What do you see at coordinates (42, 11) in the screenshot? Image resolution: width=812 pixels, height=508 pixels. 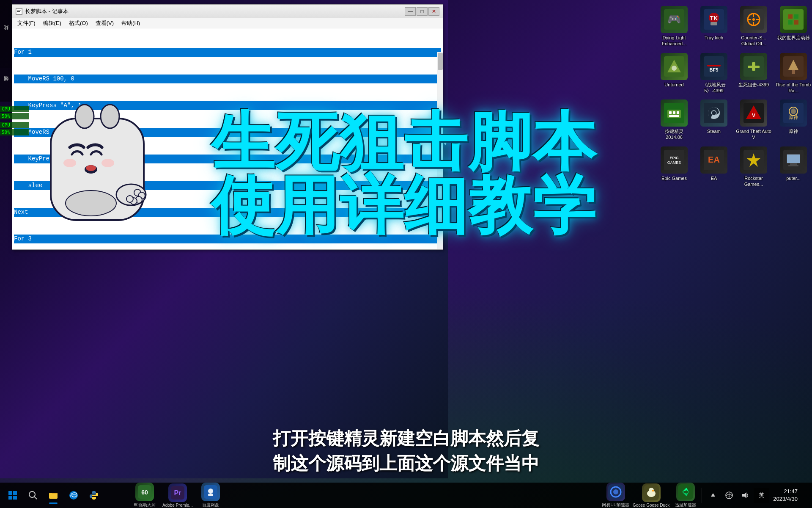 I see `notepad-title-left: 长梦脚本 - 记事本` at bounding box center [42, 11].